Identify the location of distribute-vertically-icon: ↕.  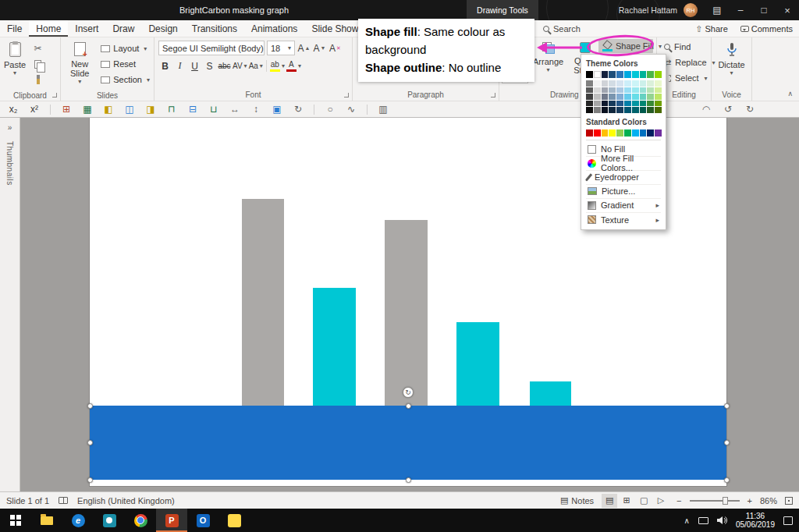
(256, 109).